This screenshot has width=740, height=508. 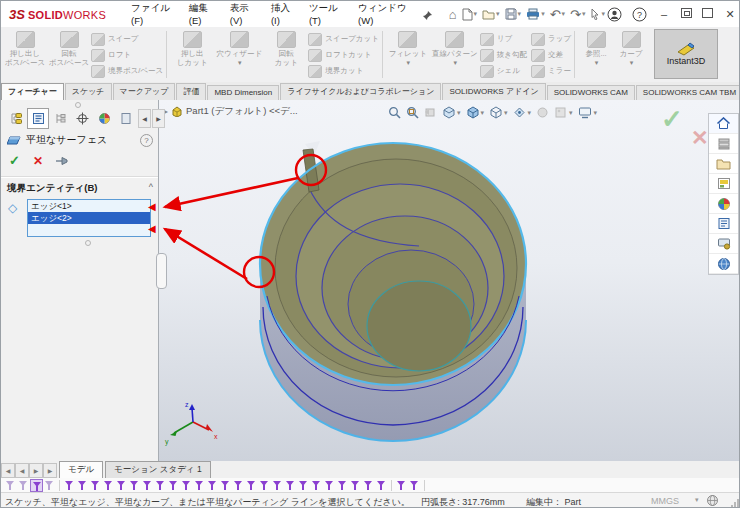 What do you see at coordinates (127, 71) in the screenshot?
I see `boundary-boss-button: 境界ボス/ベース` at bounding box center [127, 71].